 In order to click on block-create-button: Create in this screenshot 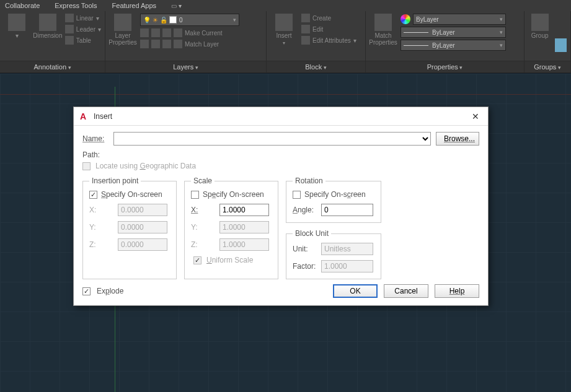, I will do `click(329, 18)`.